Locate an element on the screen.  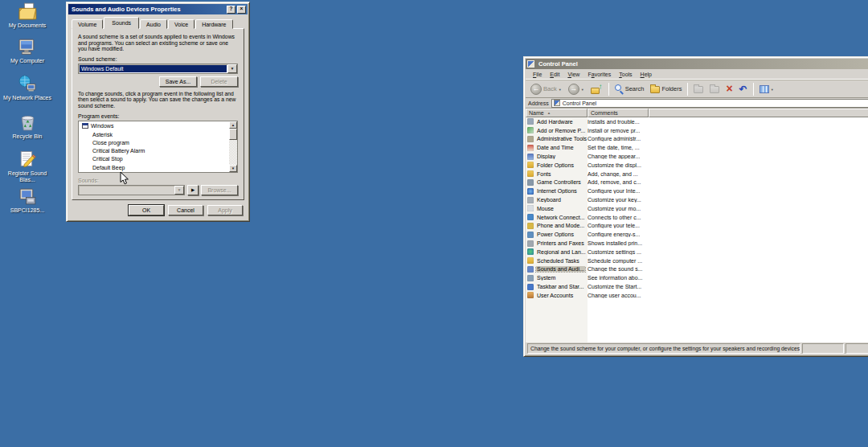
add-remove-programs-icon is located at coordinates (530, 130).